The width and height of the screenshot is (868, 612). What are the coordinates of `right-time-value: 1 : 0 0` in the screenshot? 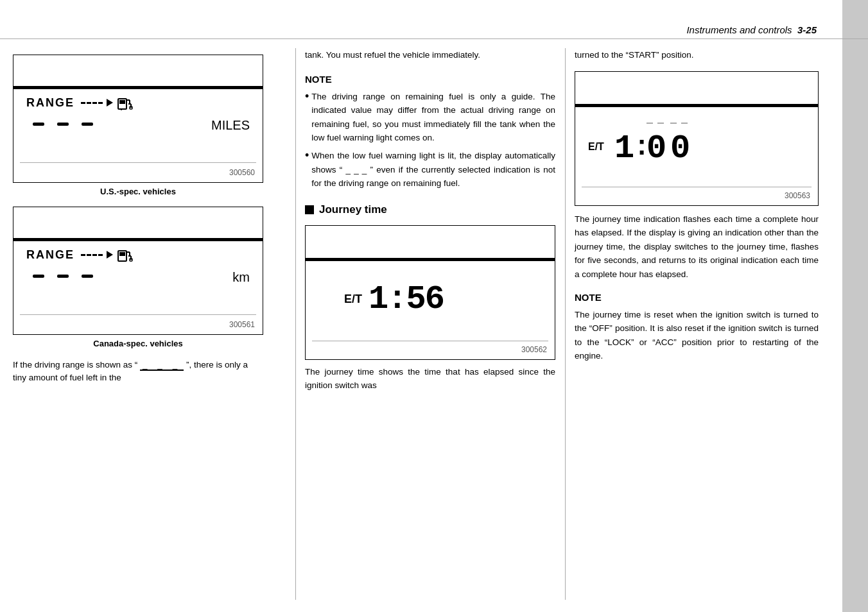 It's located at (661, 147).